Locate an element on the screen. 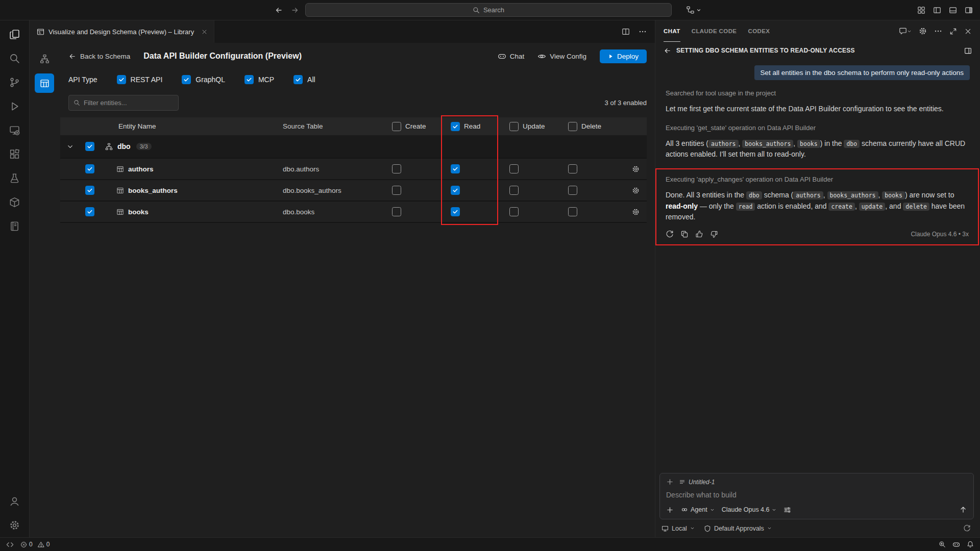  chat-expand-icon is located at coordinates (953, 32).